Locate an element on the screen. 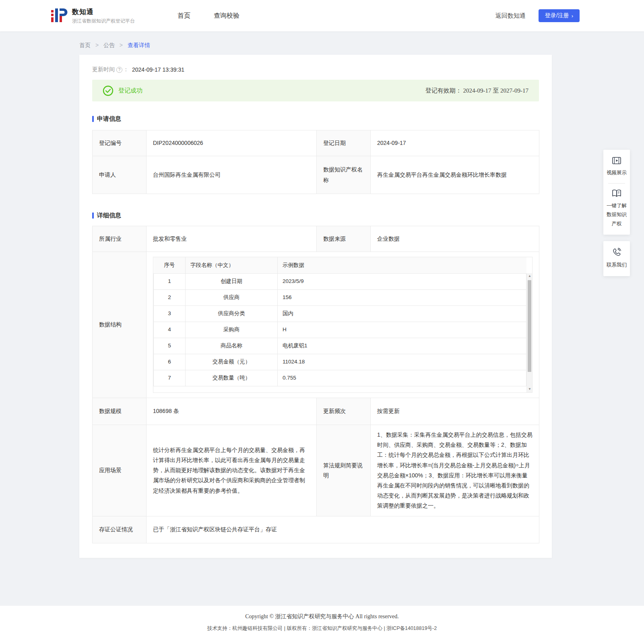 This screenshot has width=644, height=644. section-detail-title: 详细信息 is located at coordinates (109, 216).